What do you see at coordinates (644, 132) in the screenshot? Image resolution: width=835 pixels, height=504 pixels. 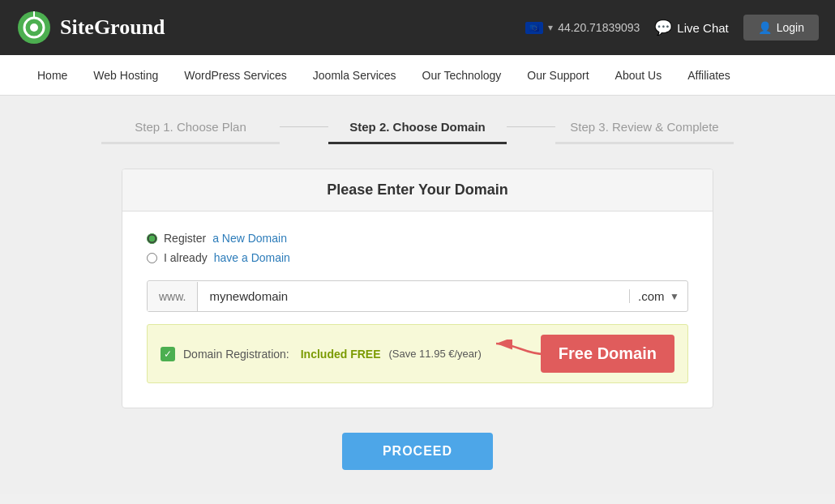 I see `step-3: Step 3. Review & Complete` at bounding box center [644, 132].